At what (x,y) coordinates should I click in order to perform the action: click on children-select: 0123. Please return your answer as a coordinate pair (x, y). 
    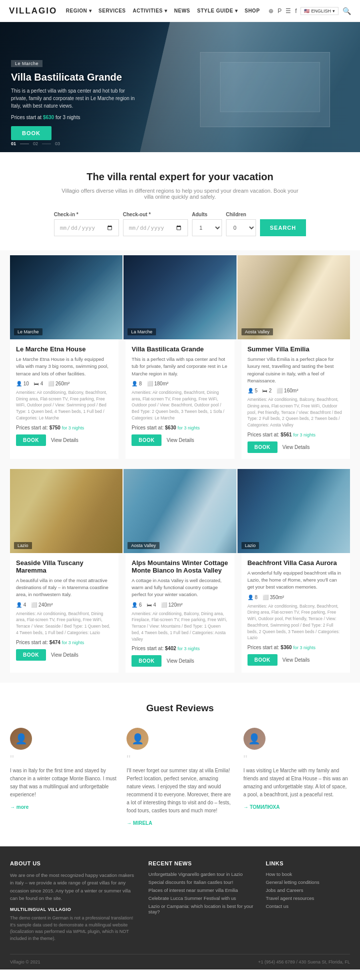
    Looking at the image, I should click on (241, 228).